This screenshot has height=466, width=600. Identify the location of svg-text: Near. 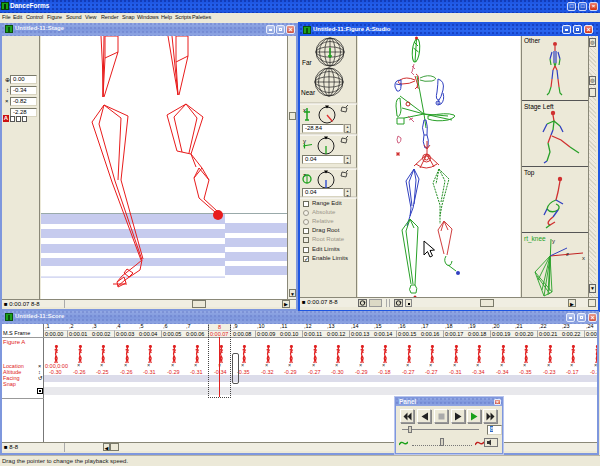
(308, 92).